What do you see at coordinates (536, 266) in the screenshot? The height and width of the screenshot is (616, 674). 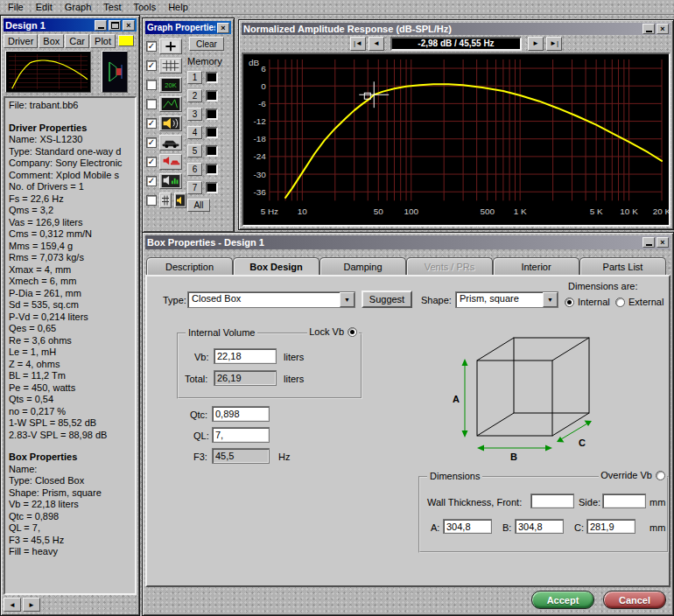 I see `tab-interior: Interior` at bounding box center [536, 266].